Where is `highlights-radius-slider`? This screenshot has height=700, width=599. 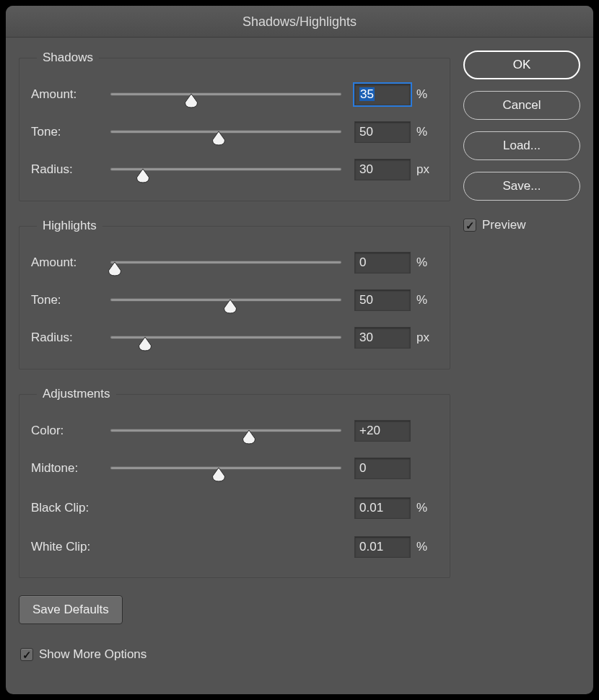
highlights-radius-slider is located at coordinates (226, 344).